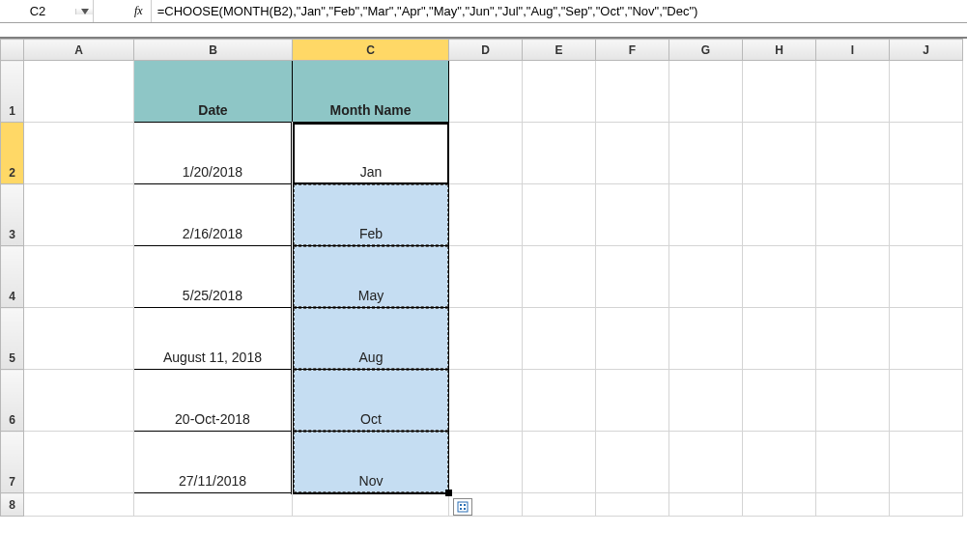 The height and width of the screenshot is (560, 967). Describe the element at coordinates (13, 277) in the screenshot. I see `row-header-4: 4` at that location.